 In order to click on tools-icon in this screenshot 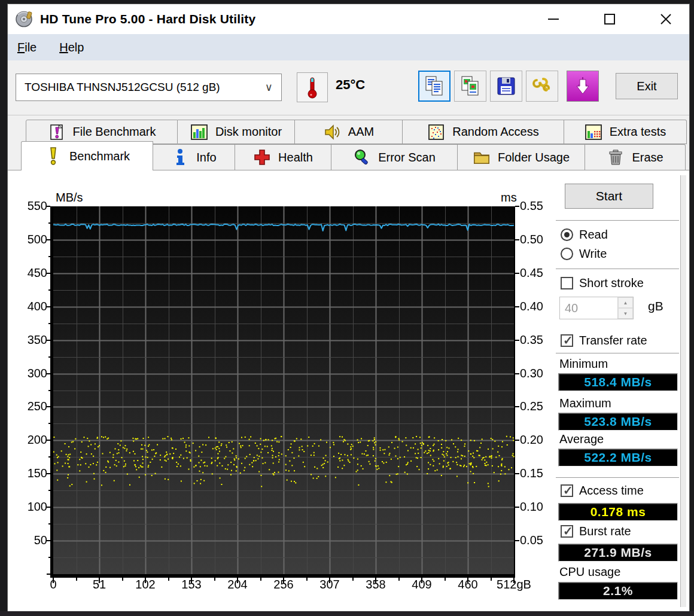, I will do `click(542, 86)`.